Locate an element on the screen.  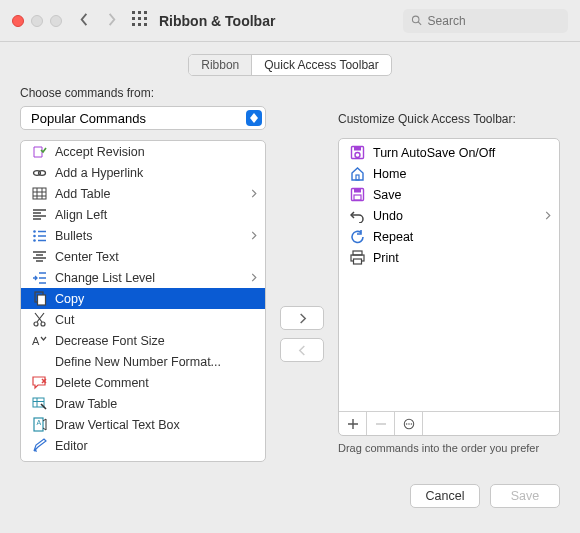
table-icon is located at coordinates (39, 194).